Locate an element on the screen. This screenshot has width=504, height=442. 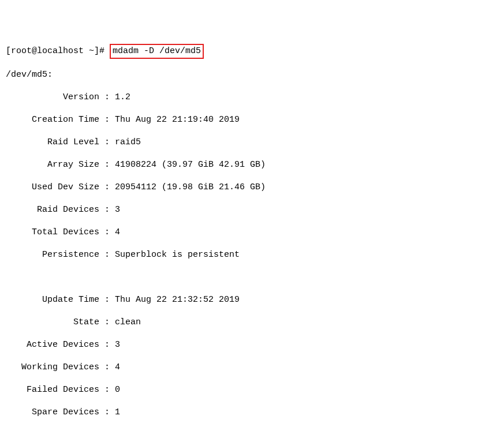
field-label: Raid Level : is located at coordinates (58, 142).